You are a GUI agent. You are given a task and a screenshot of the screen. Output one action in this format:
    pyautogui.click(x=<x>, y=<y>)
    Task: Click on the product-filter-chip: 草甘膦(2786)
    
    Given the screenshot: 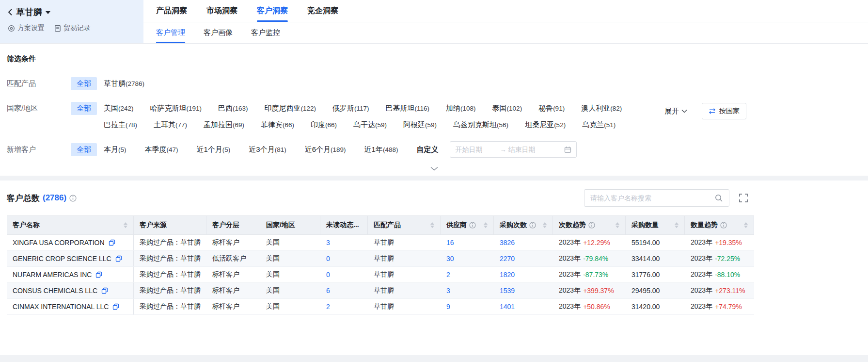 What is the action you would take?
    pyautogui.click(x=124, y=83)
    